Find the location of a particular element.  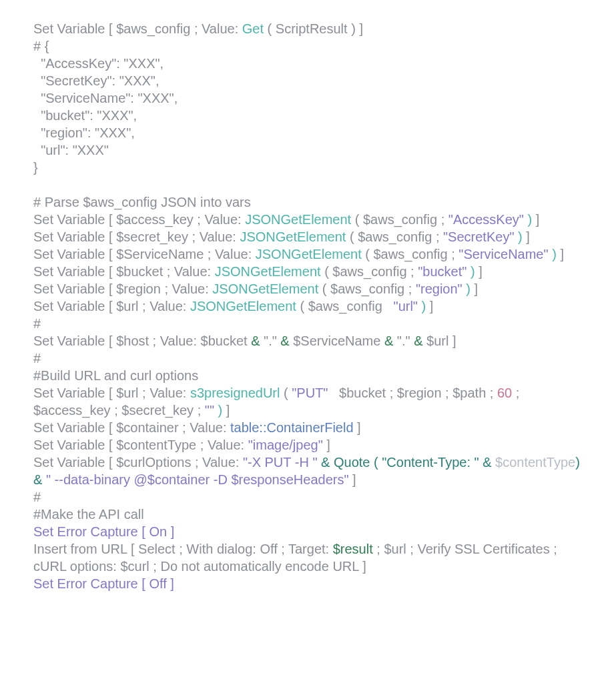

script-step: [ Off ] is located at coordinates (158, 584).